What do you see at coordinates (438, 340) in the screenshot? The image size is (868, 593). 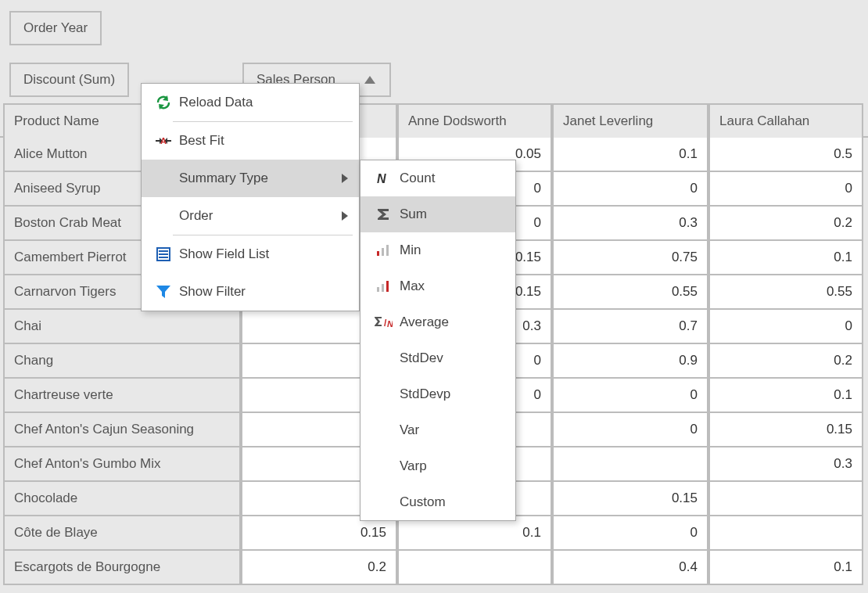 I see `summary-type-submenu: NCountSumMinMax/NAverageStdDevStdDevpVar…` at bounding box center [438, 340].